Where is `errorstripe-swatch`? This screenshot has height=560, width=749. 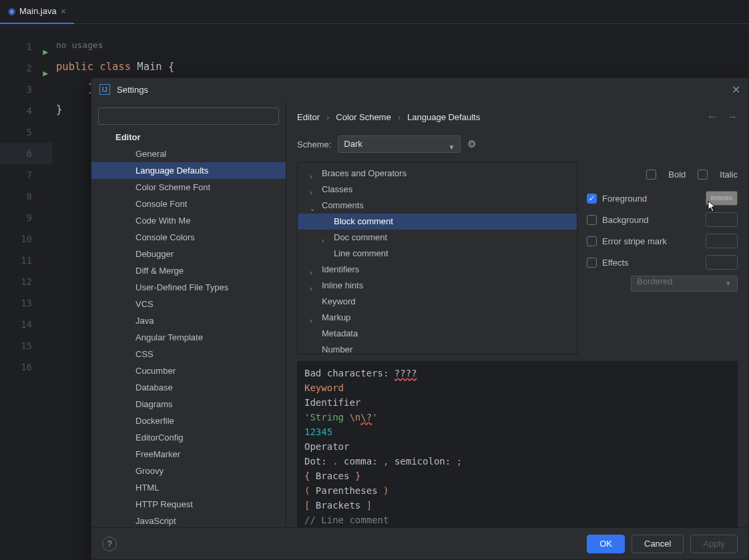
errorstripe-swatch is located at coordinates (722, 241).